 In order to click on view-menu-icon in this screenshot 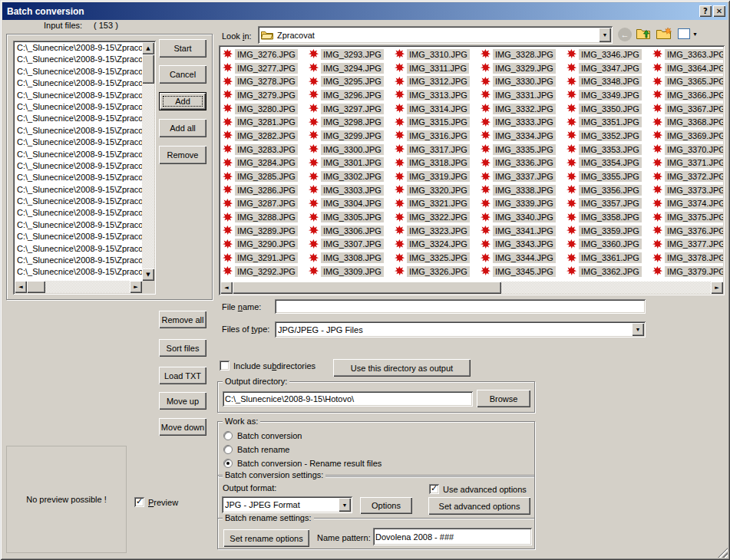, I will do `click(684, 34)`.